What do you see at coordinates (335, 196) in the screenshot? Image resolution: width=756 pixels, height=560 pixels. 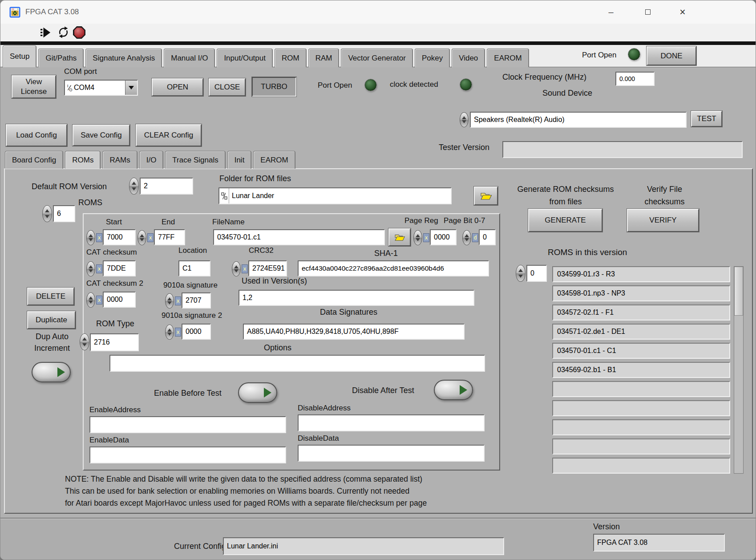 I see `rom-folder-path: Lunar Lander` at bounding box center [335, 196].